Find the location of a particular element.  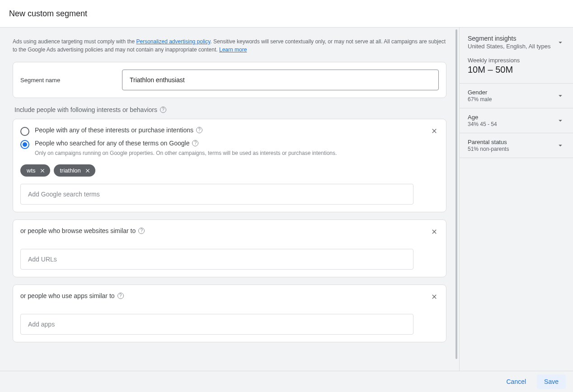

radio-interests-label: People with any of these interests or pu… is located at coordinates (114, 130).